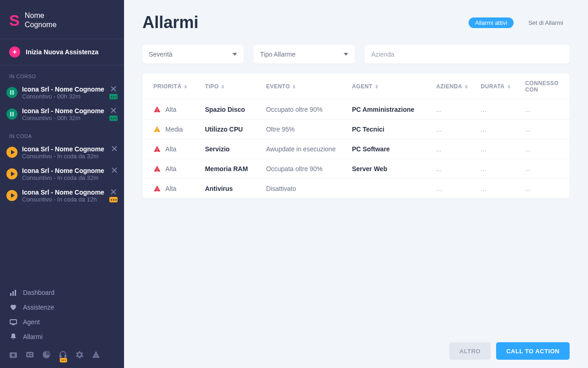 This screenshot has height=368, width=588. I want to click on user-name: Nome Cognome, so click(40, 20).